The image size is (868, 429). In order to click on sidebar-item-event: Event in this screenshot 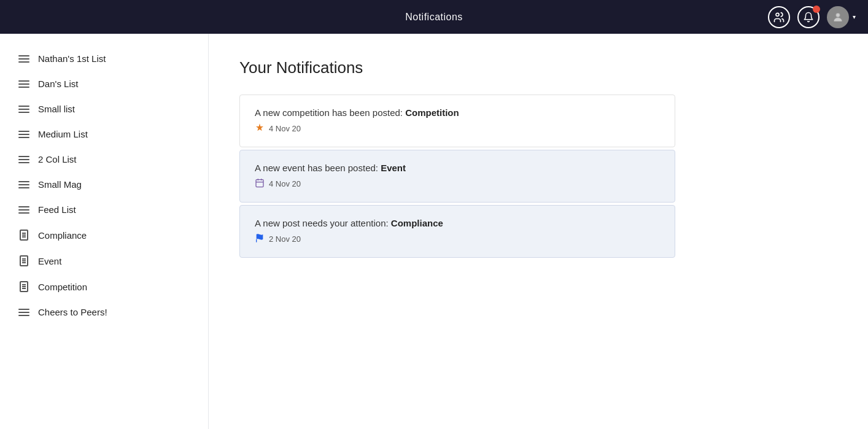, I will do `click(104, 261)`.